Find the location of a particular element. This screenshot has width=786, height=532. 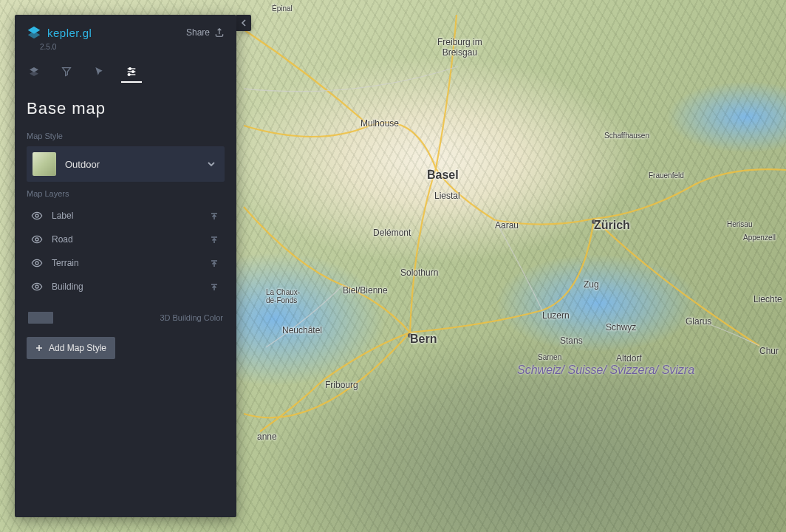

map-style-selector: Outdoor is located at coordinates (126, 164).